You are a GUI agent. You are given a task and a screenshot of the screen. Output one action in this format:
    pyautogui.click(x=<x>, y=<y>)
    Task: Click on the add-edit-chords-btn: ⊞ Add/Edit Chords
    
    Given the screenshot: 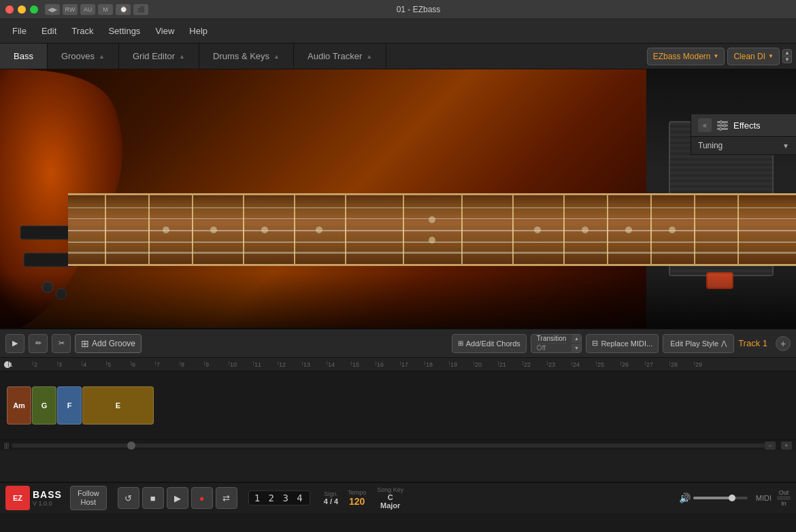 What is the action you would take?
    pyautogui.click(x=489, y=344)
    